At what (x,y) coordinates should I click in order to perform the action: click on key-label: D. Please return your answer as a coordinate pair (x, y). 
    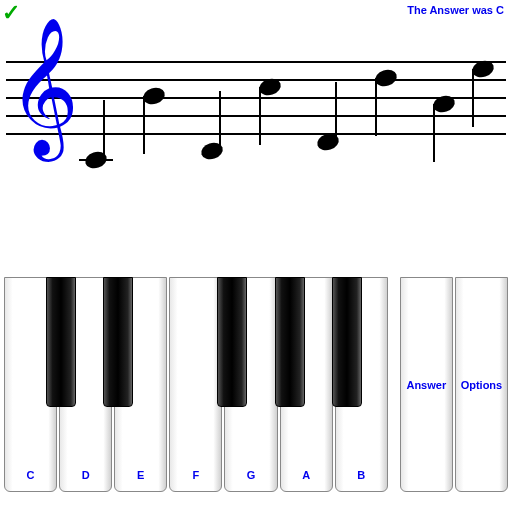
    Looking at the image, I should click on (86, 475).